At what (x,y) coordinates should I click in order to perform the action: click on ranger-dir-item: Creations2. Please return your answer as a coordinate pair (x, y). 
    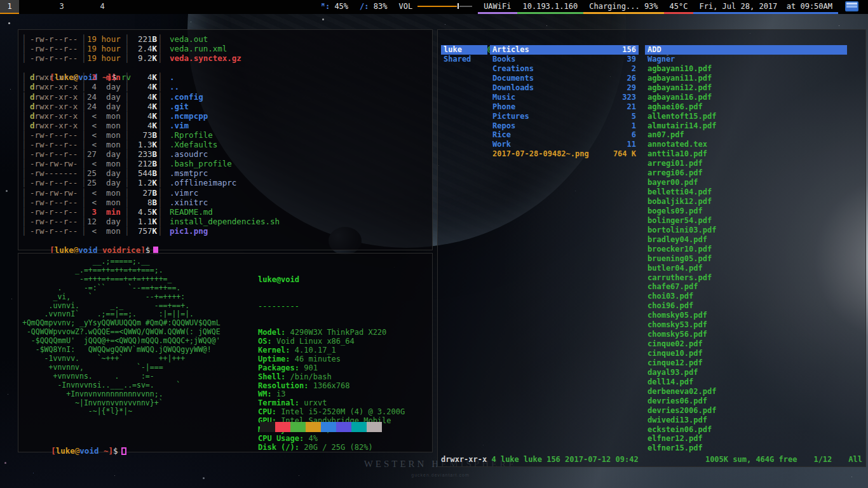
    Looking at the image, I should click on (564, 69).